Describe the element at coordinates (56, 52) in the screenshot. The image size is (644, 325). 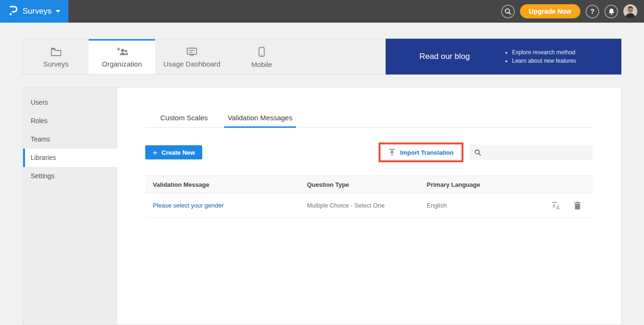
I see `folder-icon` at that location.